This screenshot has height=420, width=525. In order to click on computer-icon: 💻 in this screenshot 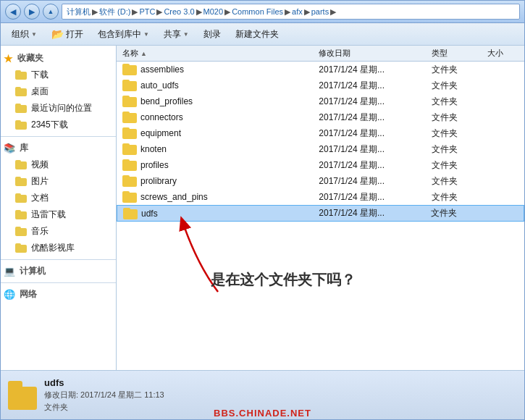, I will do `click(9, 271)`.